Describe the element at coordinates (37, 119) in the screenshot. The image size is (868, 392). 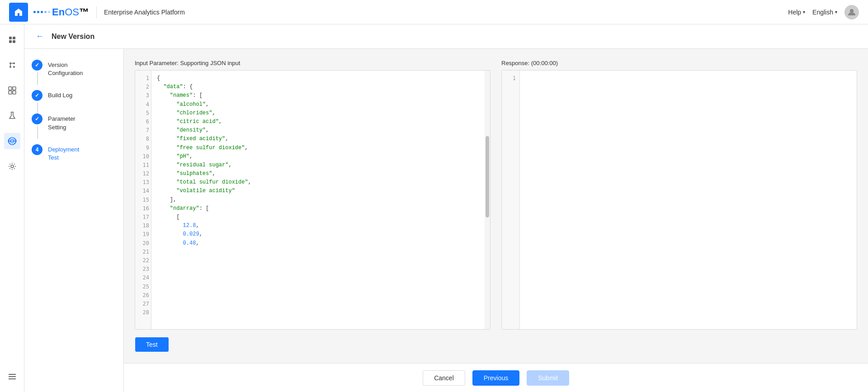
I see `step-3-circle: ✓` at that location.